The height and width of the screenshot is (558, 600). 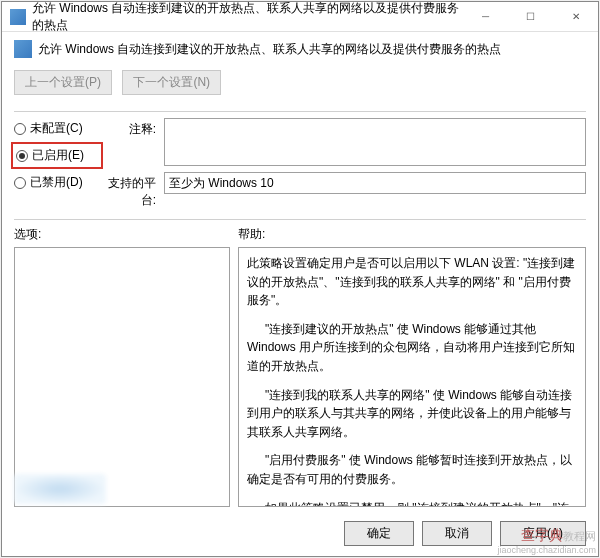 What do you see at coordinates (486, 17) in the screenshot?
I see `minimize-button: ─` at bounding box center [486, 17].